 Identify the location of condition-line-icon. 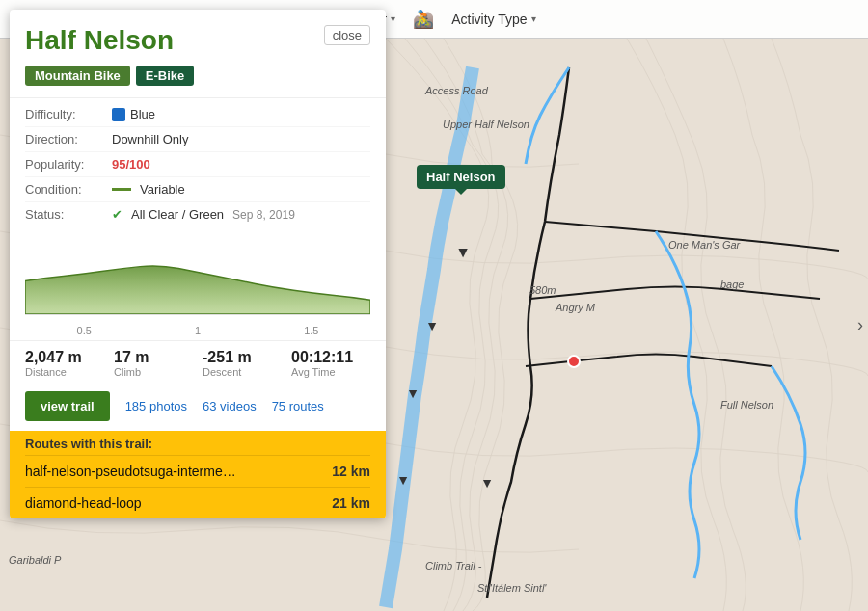
(122, 189).